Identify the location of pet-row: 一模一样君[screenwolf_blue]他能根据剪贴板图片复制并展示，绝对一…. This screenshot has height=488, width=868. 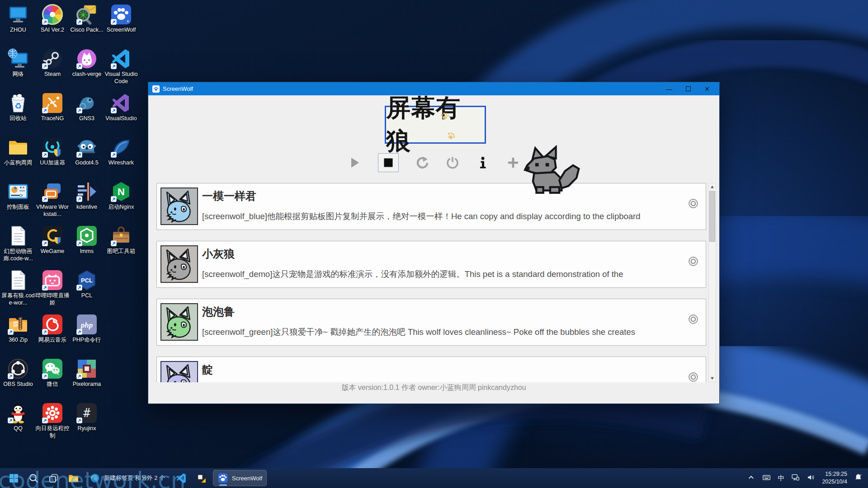
(431, 206).